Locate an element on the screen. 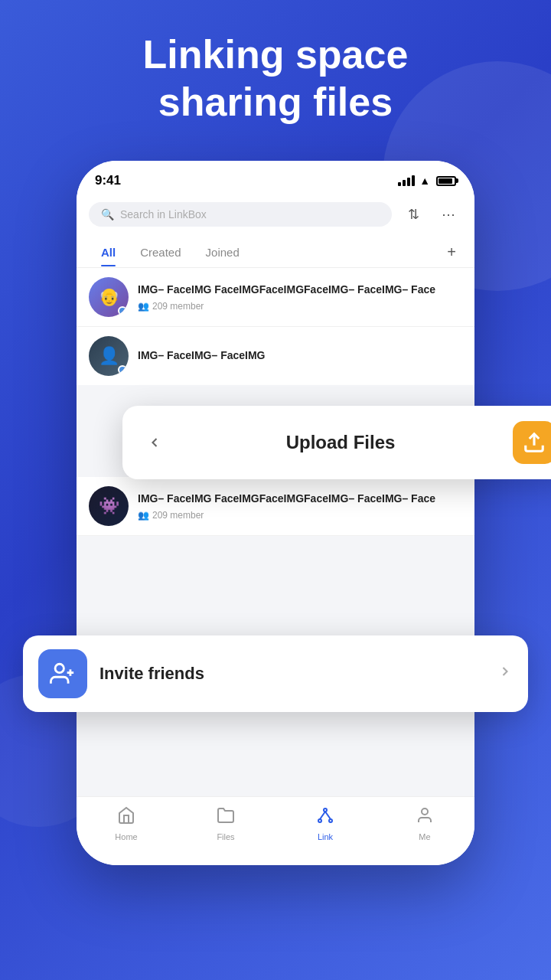 The image size is (551, 980). members-icon-1: 👥 is located at coordinates (144, 306).